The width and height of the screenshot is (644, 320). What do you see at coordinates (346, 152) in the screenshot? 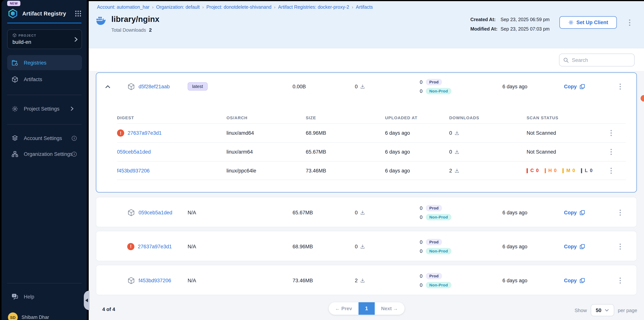
I see `digest-size: 65.67MB` at bounding box center [346, 152].